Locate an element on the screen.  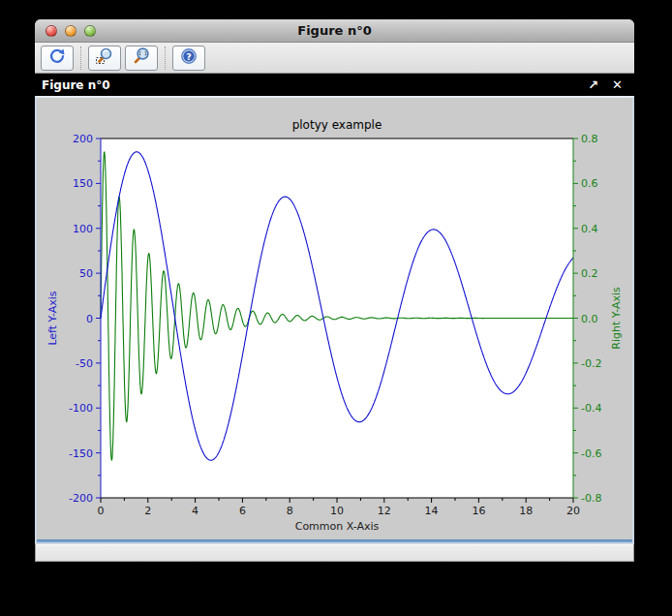
status-bar is located at coordinates (335, 553).